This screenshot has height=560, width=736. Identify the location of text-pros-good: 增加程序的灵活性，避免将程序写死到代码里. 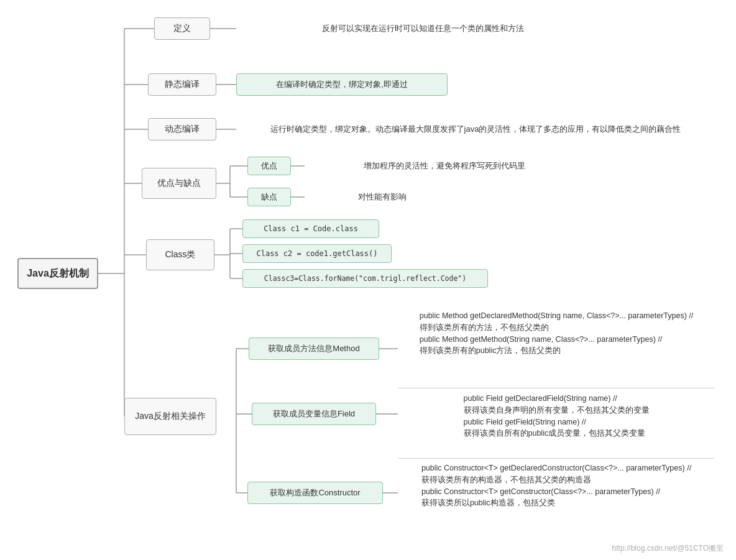
(444, 166).